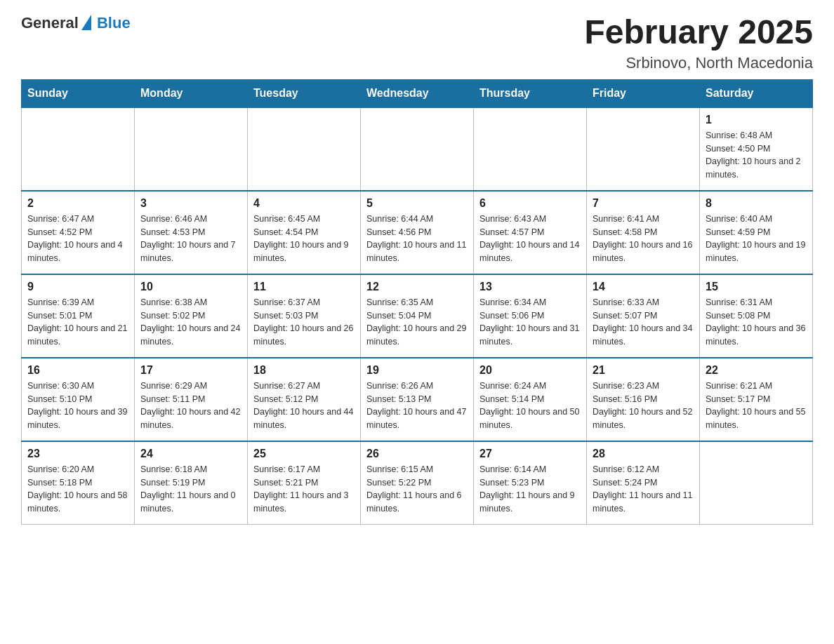  I want to click on calendar-cell: 16 Sunrise: 6:30 AMSunset: 5:10 PMDaylig…, so click(79, 400).